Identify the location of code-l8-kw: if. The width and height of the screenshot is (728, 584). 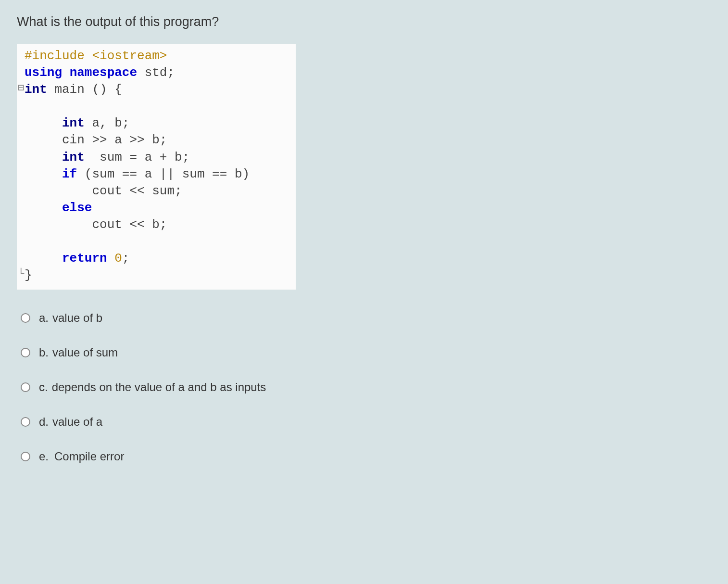
(69, 174).